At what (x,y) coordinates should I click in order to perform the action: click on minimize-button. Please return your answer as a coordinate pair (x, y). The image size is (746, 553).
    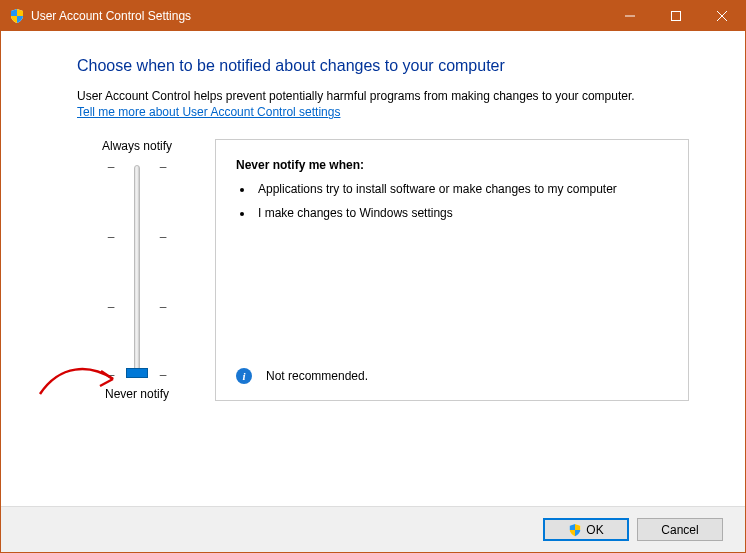
    Looking at the image, I should click on (630, 16).